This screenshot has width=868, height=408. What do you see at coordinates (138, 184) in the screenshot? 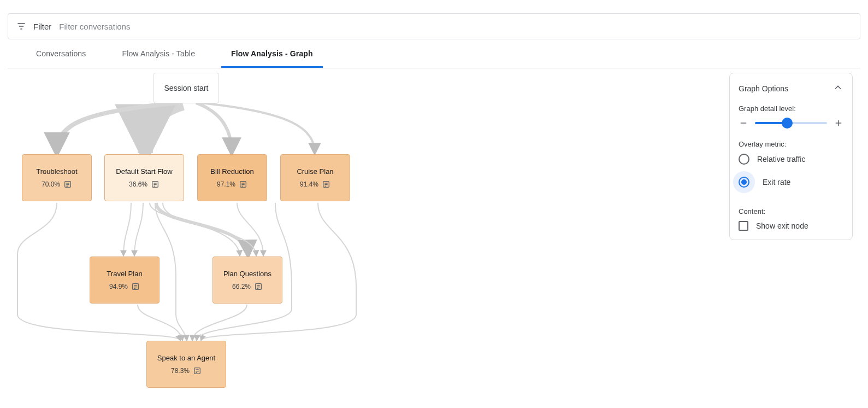
I see `node-pct: 36.6%` at bounding box center [138, 184].